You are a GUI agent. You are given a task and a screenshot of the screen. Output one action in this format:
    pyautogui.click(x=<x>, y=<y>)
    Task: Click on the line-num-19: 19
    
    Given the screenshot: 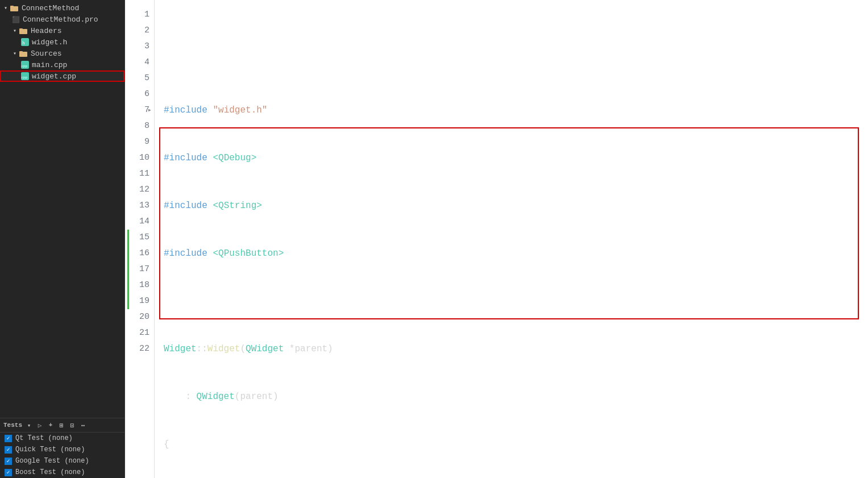 What is the action you would take?
    pyautogui.click(x=139, y=301)
    